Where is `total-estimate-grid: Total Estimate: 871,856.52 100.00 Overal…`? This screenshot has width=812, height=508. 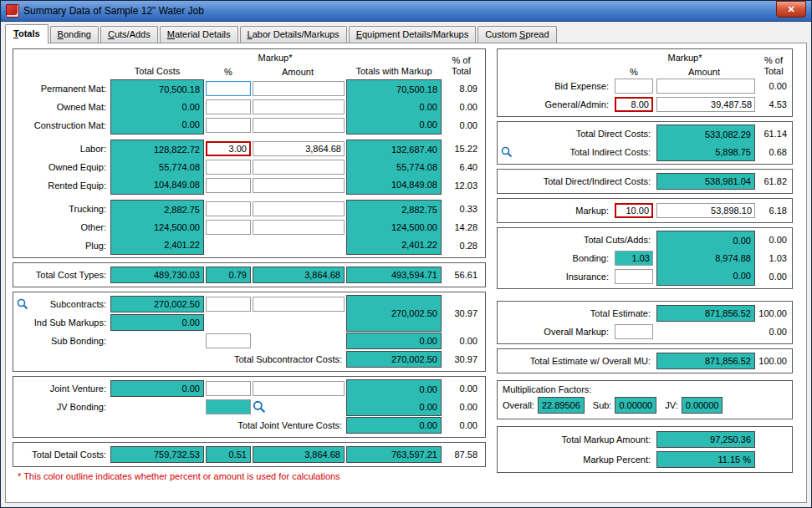
total-estimate-grid: Total Estimate: 871,856.52 100.00 Overal… is located at coordinates (645, 323).